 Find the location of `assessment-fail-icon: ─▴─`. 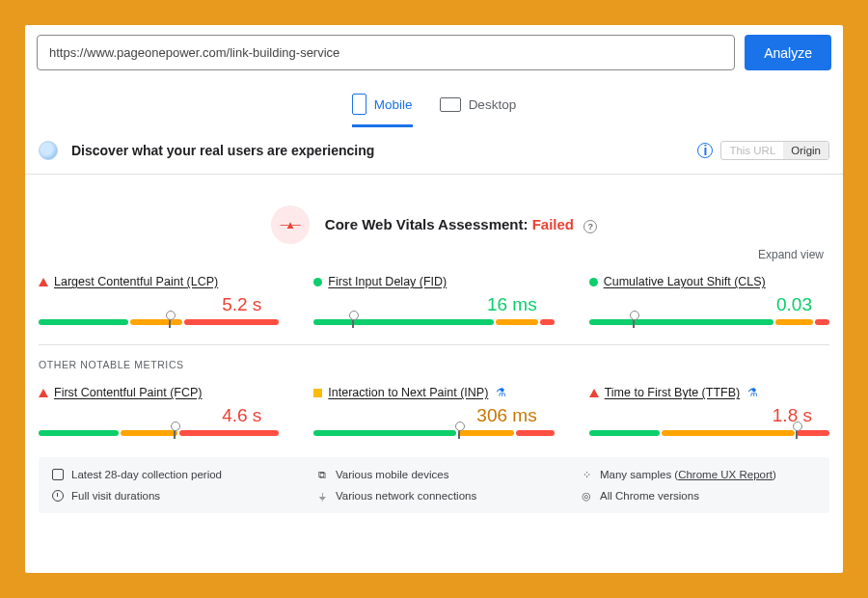

assessment-fail-icon: ─▴─ is located at coordinates (290, 225).